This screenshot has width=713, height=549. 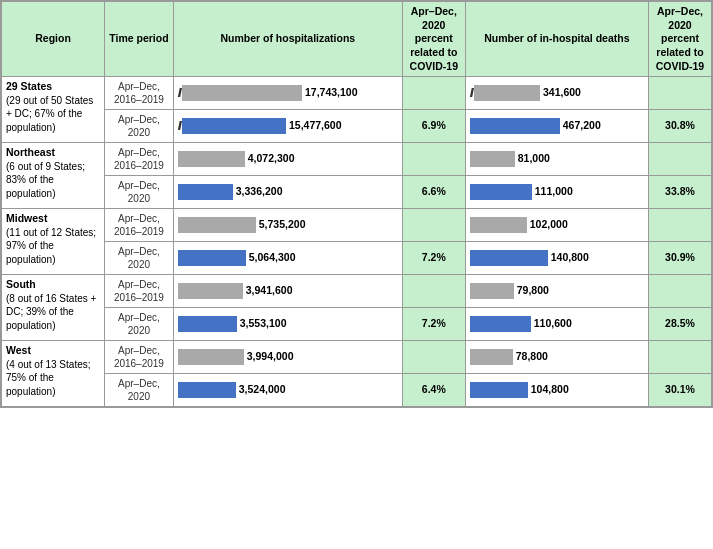 What do you see at coordinates (288, 358) in the screenshot?
I see `hosp-cell-4-0: 3,994,000` at bounding box center [288, 358].